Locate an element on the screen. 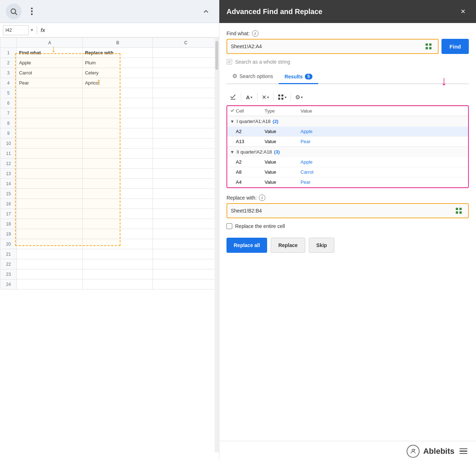  cell-c1 is located at coordinates (186, 53).